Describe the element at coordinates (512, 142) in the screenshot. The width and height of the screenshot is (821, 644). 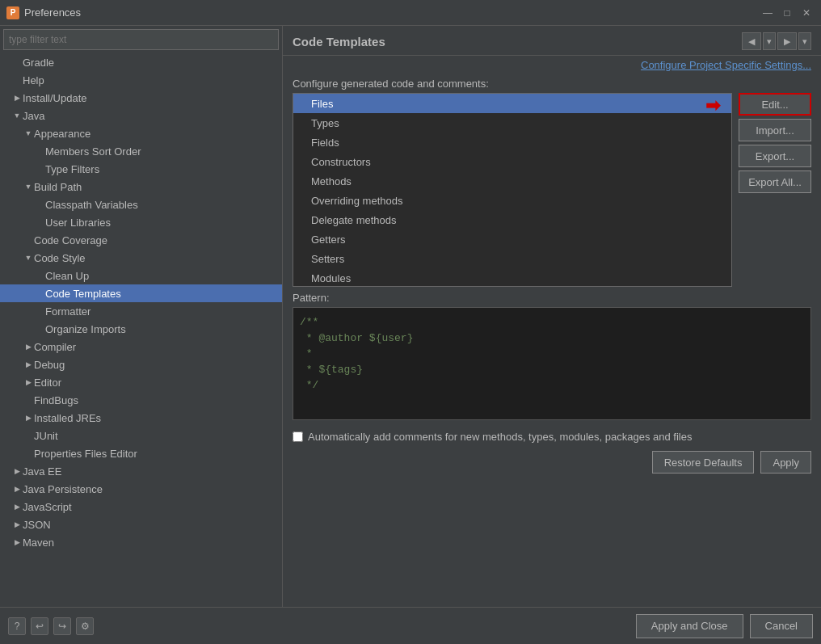
I see `template-item-fields: Fields` at that location.